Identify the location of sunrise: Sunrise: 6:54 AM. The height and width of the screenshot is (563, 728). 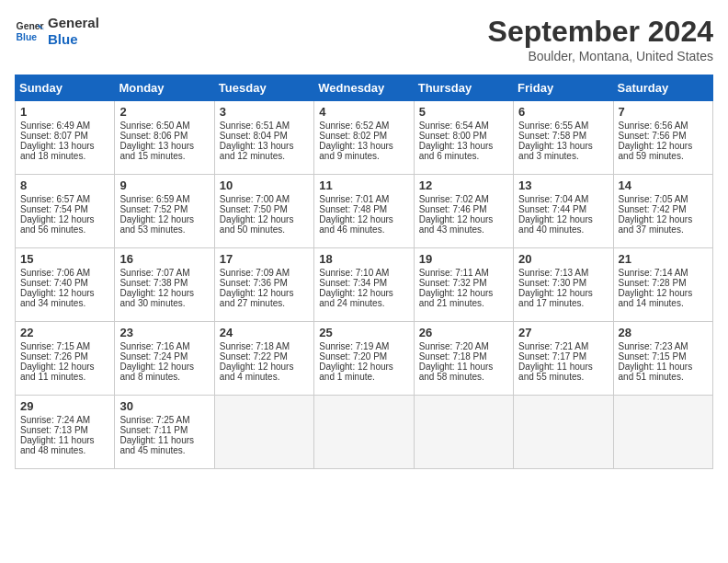
(454, 125).